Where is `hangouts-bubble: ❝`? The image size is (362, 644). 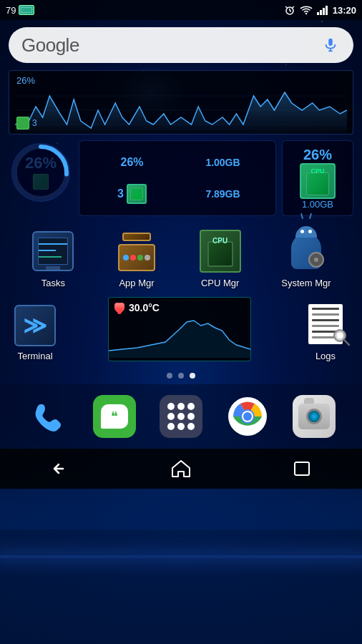
hangouts-bubble: ❝ is located at coordinates (114, 416).